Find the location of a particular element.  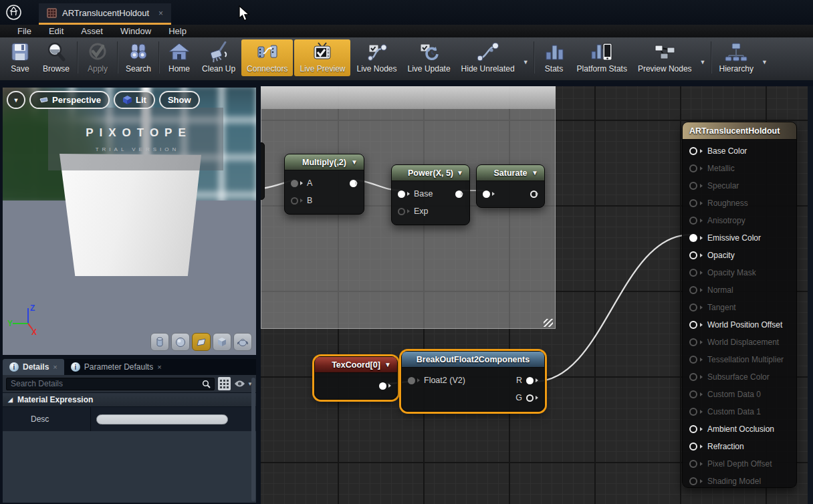

live-nodes-button: Live Nodes is located at coordinates (376, 57).